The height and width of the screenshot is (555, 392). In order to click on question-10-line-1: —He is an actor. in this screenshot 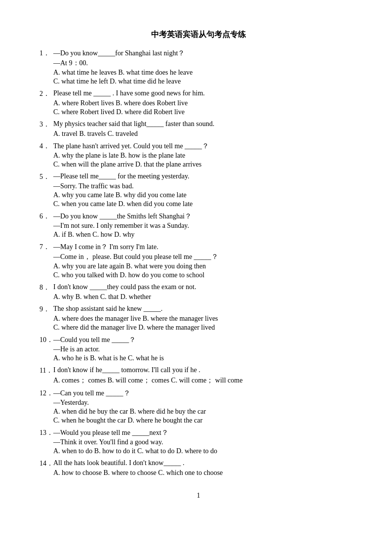, I will do `click(198, 349)`.